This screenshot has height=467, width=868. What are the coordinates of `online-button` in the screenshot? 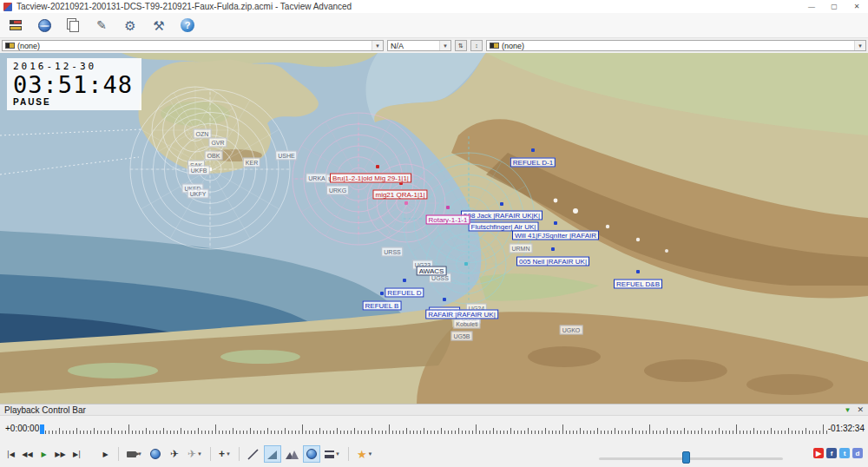 It's located at (44, 26).